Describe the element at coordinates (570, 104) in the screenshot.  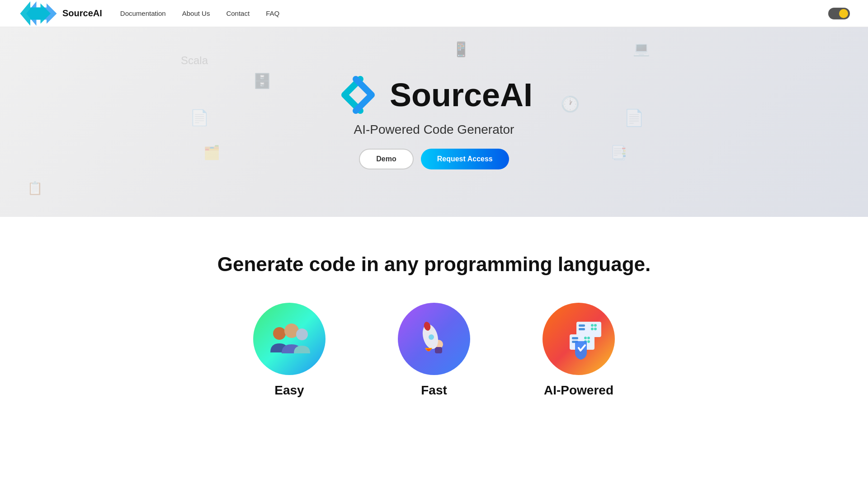
I see `bg-icon-clock: 🕐` at that location.